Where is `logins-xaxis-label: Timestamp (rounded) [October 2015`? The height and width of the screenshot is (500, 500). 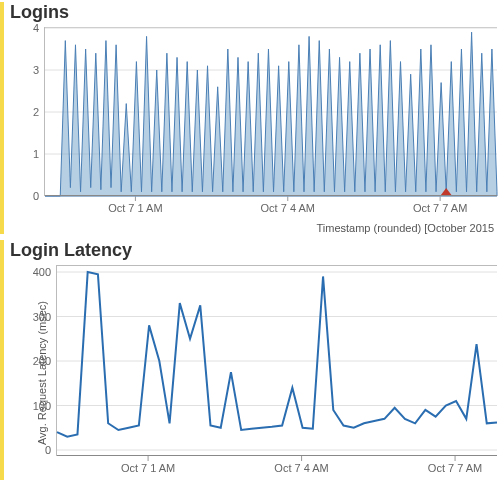
logins-xaxis-label: Timestamp (rounded) [October 2015 is located at coordinates (272, 228).